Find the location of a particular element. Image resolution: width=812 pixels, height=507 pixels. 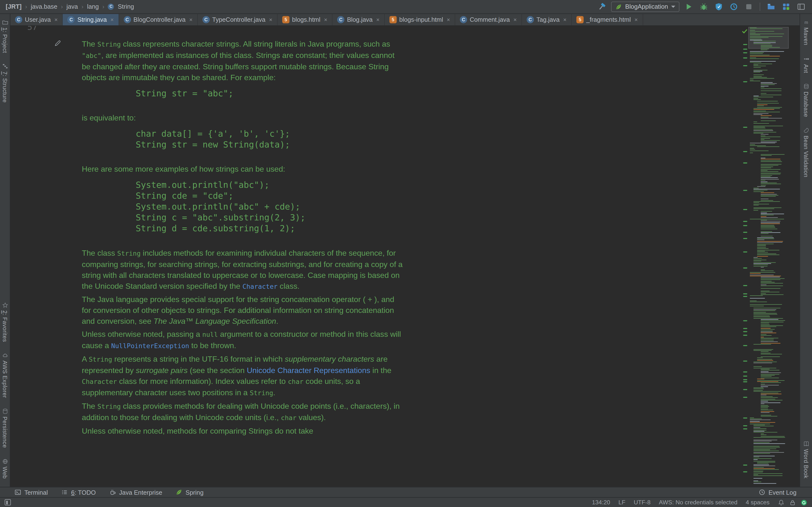

doc-text: The class is located at coordinates (99, 253).